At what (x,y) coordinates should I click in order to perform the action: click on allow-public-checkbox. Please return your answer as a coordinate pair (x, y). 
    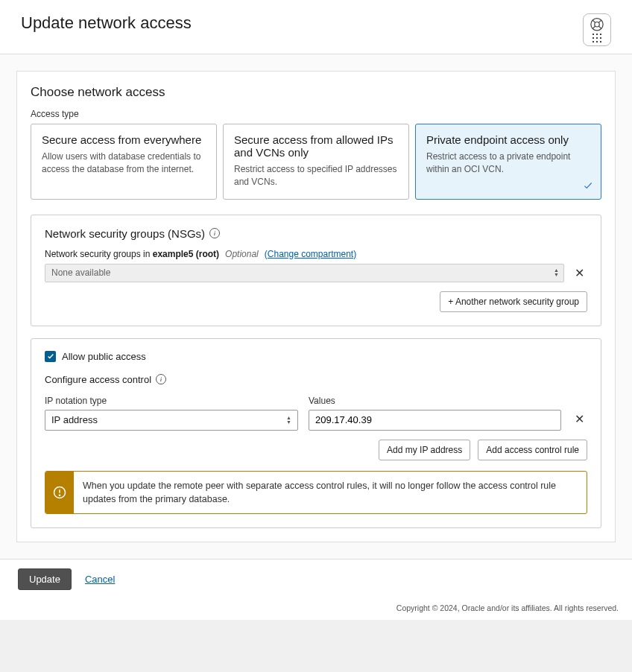
    Looking at the image, I should click on (51, 356).